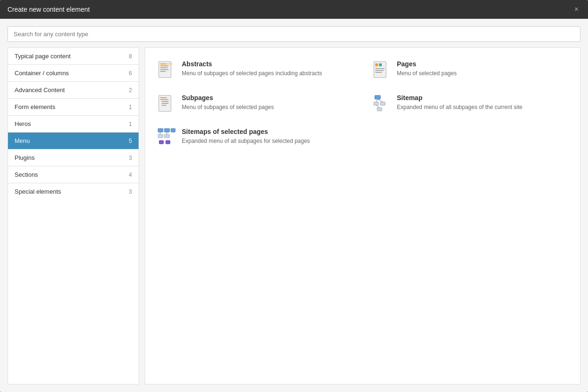  What do you see at coordinates (294, 34) in the screenshot?
I see `search-input` at bounding box center [294, 34].